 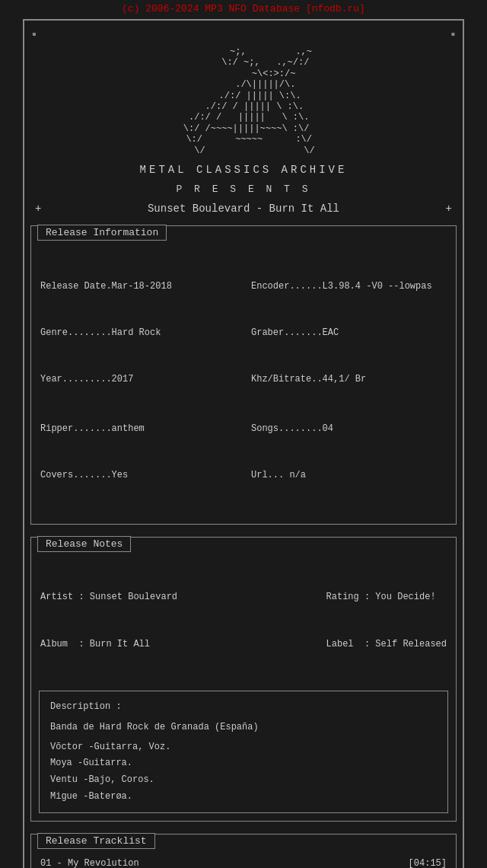 What do you see at coordinates (387, 621) in the screenshot?
I see `notes-right: Rating : You Decide! Label : Self Releas…` at bounding box center [387, 621].